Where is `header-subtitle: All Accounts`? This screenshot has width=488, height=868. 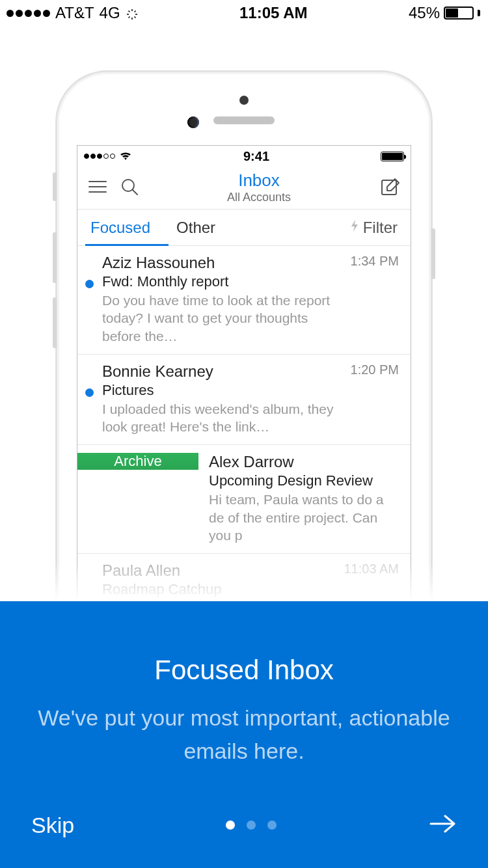
header-subtitle: All Accounts is located at coordinates (259, 198).